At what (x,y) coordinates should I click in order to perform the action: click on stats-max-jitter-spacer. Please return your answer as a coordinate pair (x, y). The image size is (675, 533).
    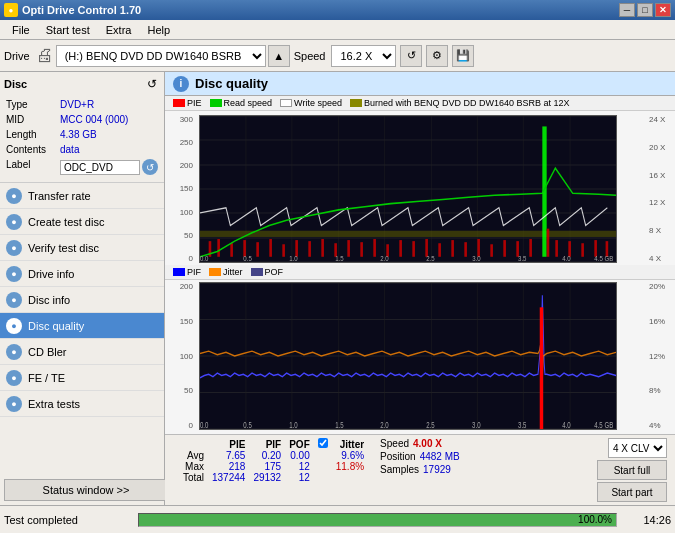
    Looking at the image, I should click on (323, 466).